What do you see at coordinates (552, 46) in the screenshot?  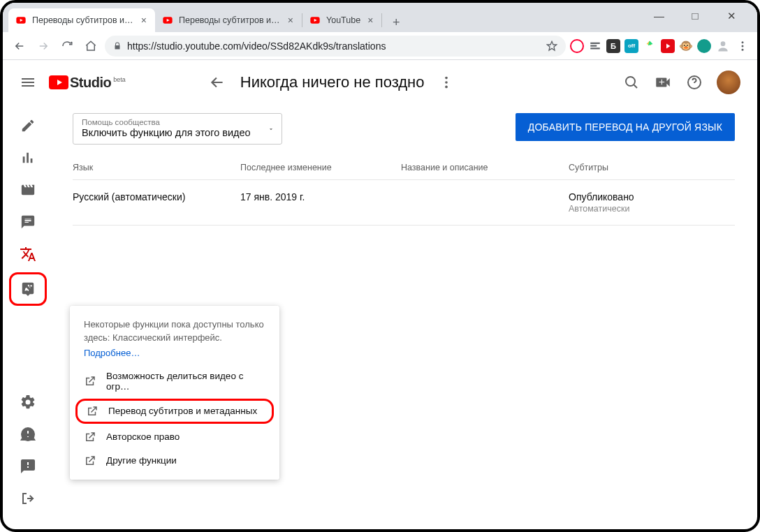 I see `bookmark-icon` at bounding box center [552, 46].